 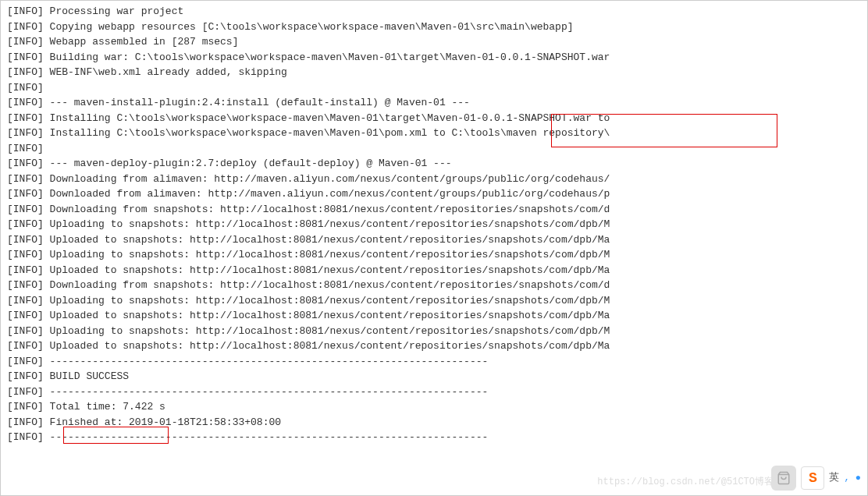 I want to click on log-line: [INFO] Webapp assembled in [287 msecs], so click(x=434, y=42).